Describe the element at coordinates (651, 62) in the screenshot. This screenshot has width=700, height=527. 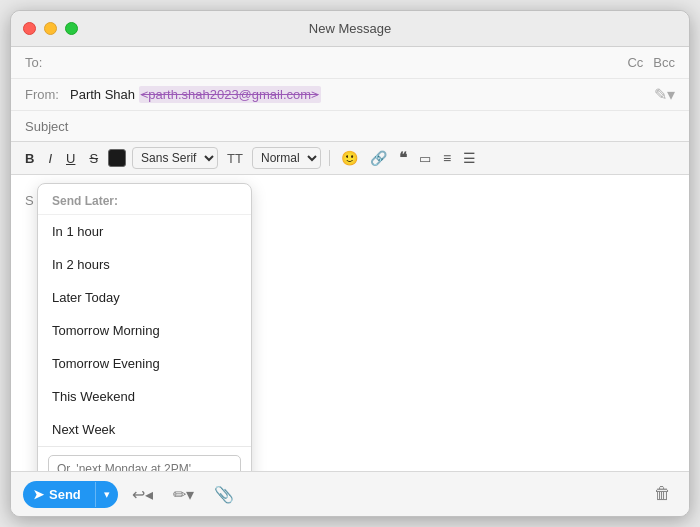
I see `cc-bcc-group: Cc Bcc` at that location.